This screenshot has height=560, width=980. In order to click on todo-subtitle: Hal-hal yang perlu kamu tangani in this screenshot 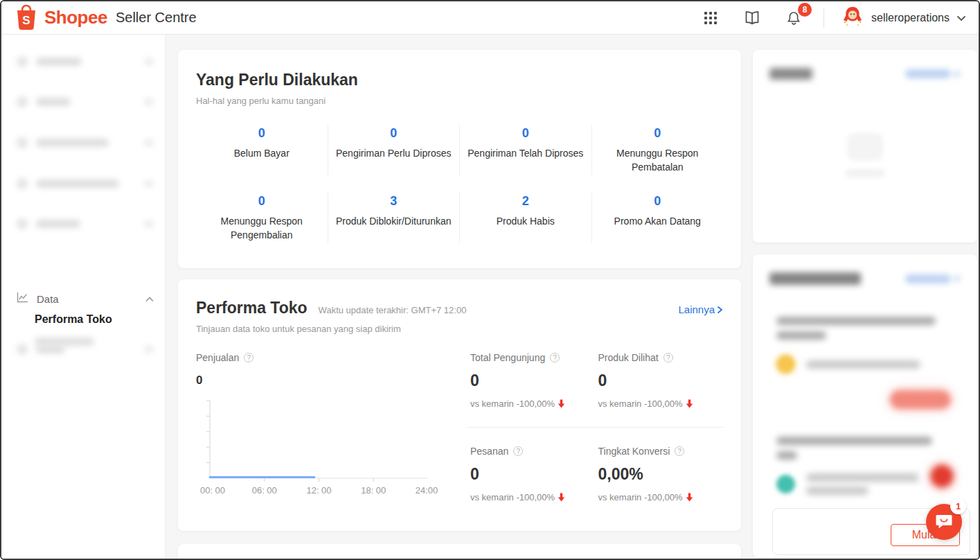, I will do `click(460, 101)`.